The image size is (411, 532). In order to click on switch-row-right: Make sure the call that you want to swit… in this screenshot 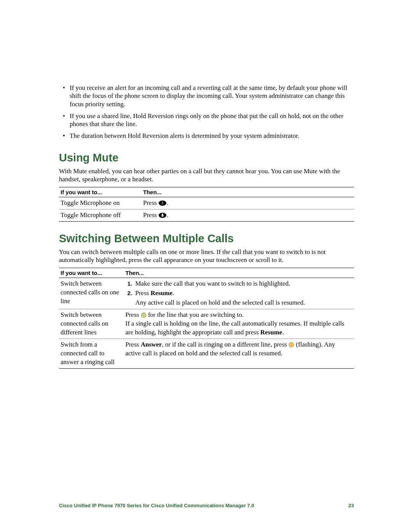, I will do `click(239, 294)`.